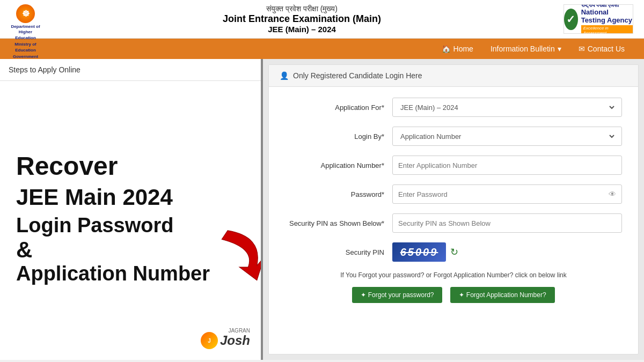  What do you see at coordinates (235, 258) in the screenshot?
I see `arrow-overlay` at bounding box center [235, 258].